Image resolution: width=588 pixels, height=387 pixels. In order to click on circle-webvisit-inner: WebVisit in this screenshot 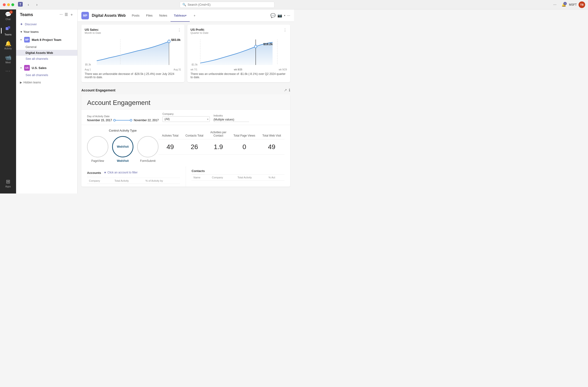, I will do `click(123, 147)`.